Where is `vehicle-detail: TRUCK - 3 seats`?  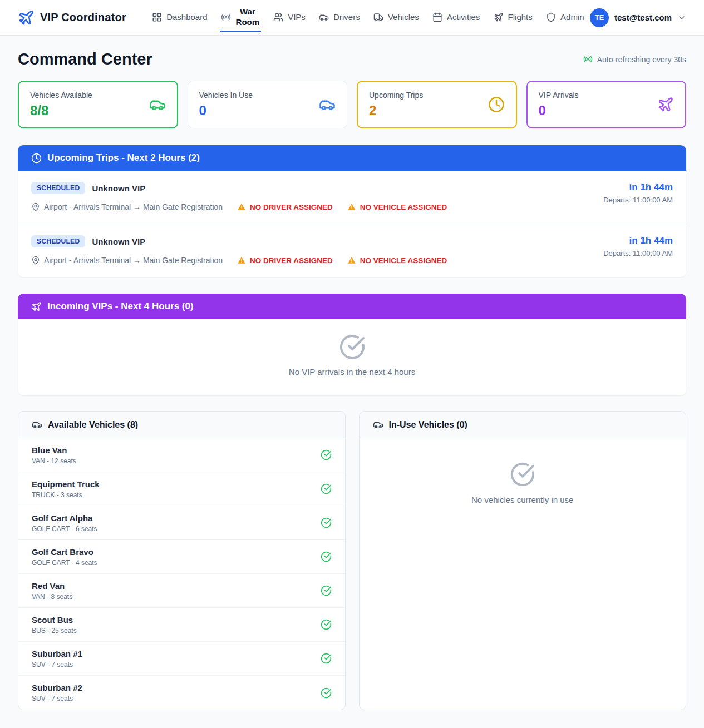 vehicle-detail: TRUCK - 3 seats is located at coordinates (66, 495).